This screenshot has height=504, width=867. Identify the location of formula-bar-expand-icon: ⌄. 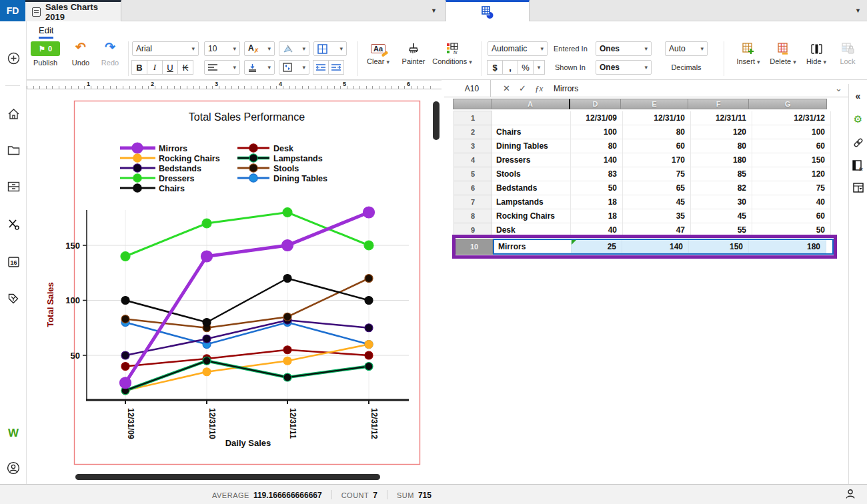
(839, 88).